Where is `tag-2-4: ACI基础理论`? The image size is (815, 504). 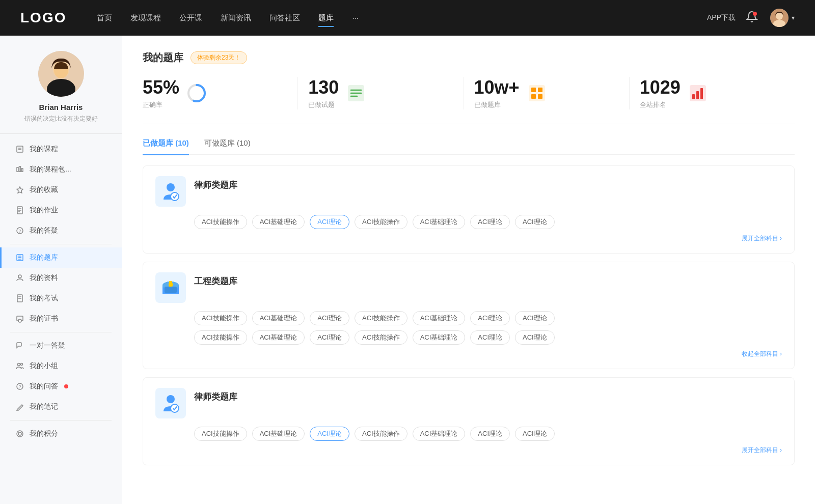
tag-2-4: ACI基础理论 is located at coordinates (439, 318).